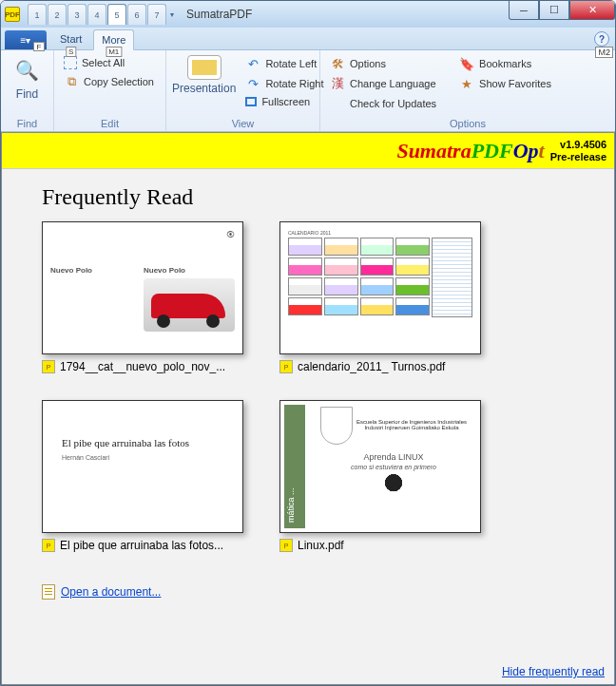 Image resolution: width=616 pixels, height=686 pixels. Describe the element at coordinates (27, 40) in the screenshot. I see `file-menu-icon: ≡▾` at that location.